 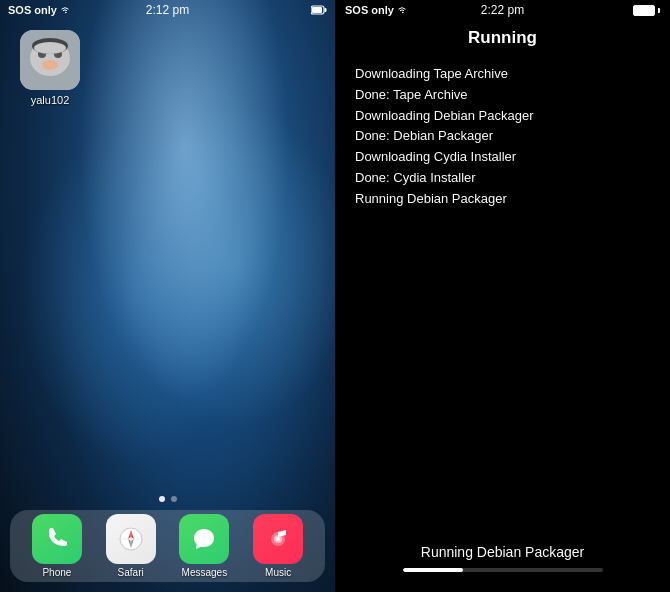 What do you see at coordinates (278, 539) in the screenshot?
I see `music-icon-svg` at bounding box center [278, 539].